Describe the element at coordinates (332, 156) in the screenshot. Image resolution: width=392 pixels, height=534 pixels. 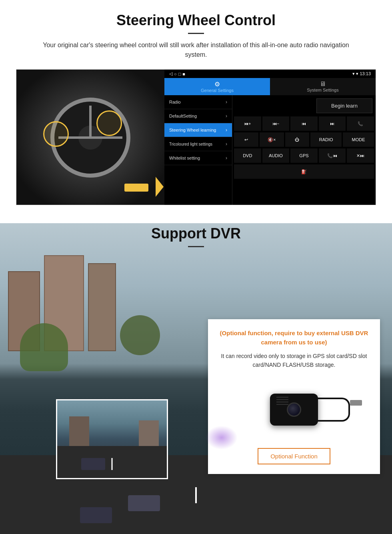
I see `ctrl-phone-prev: 📞⏮` at that location.